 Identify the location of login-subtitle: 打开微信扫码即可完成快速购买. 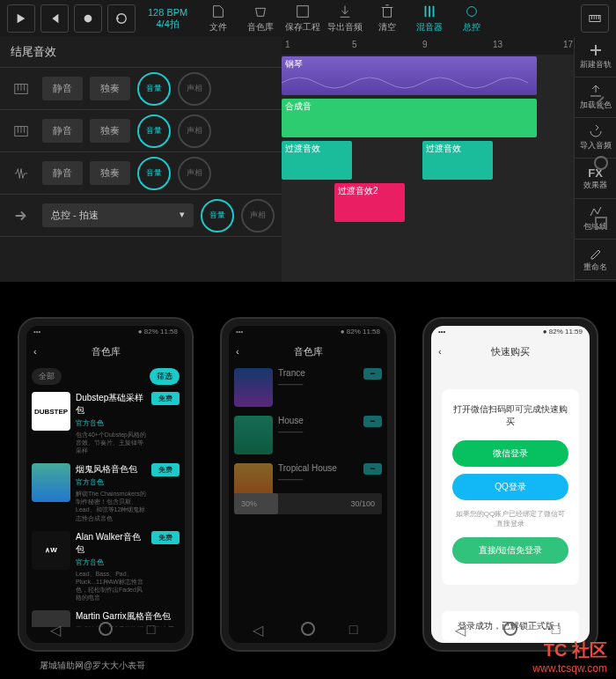
(510, 416).